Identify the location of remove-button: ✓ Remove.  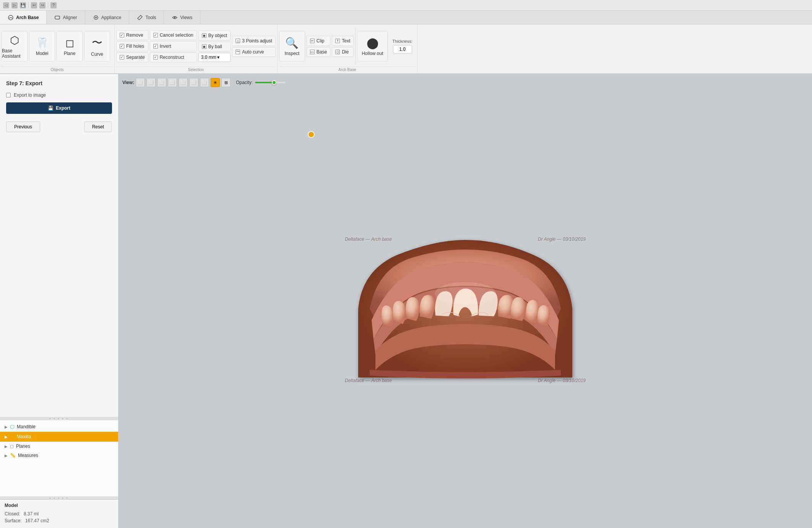
(132, 35).